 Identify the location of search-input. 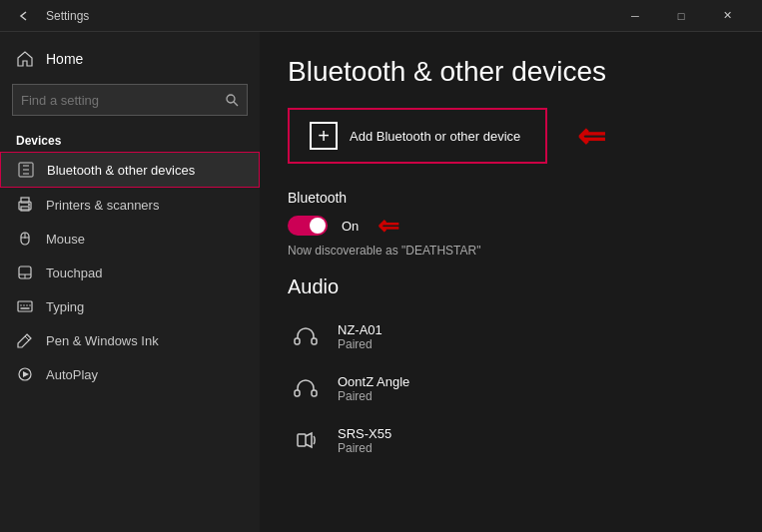
(124, 100).